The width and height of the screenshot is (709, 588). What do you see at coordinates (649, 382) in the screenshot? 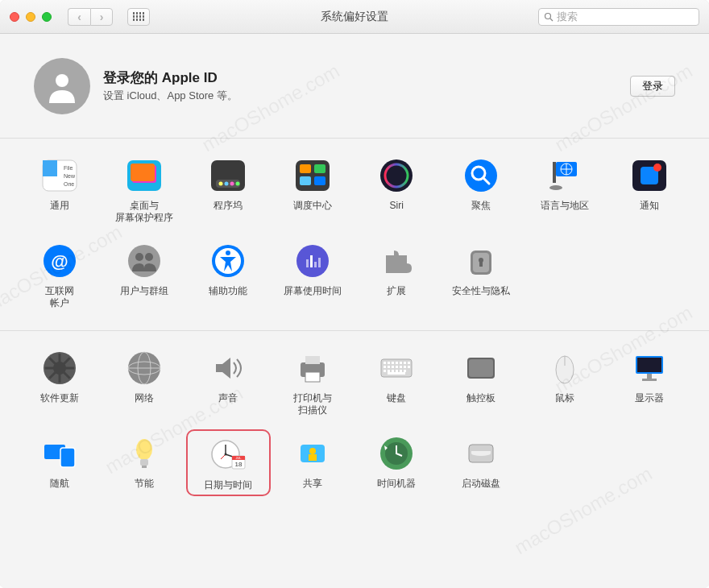
I see `pref-item-displays: 显示器` at bounding box center [649, 382].